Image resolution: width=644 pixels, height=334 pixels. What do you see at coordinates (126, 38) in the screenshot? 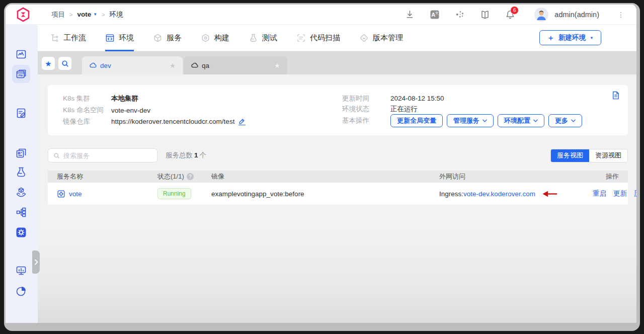
I see `tab-label: 环境` at bounding box center [126, 38].